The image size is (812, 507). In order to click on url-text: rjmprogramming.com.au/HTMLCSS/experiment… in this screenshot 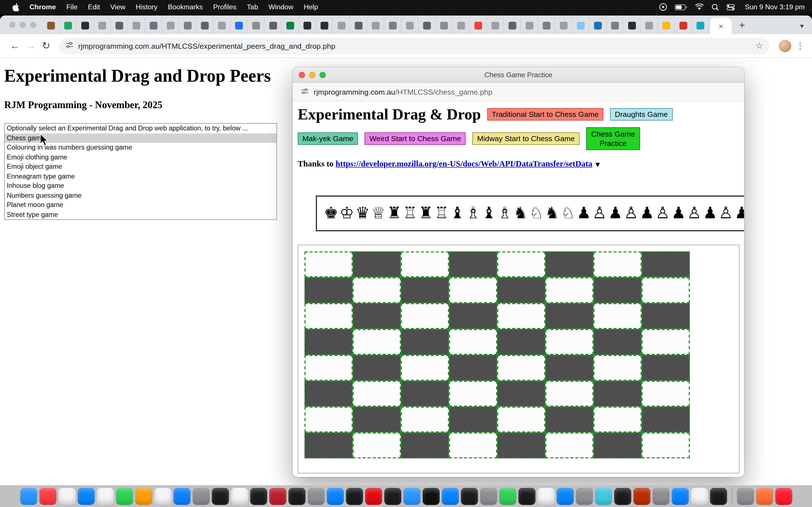, I will do `click(417, 46)`.